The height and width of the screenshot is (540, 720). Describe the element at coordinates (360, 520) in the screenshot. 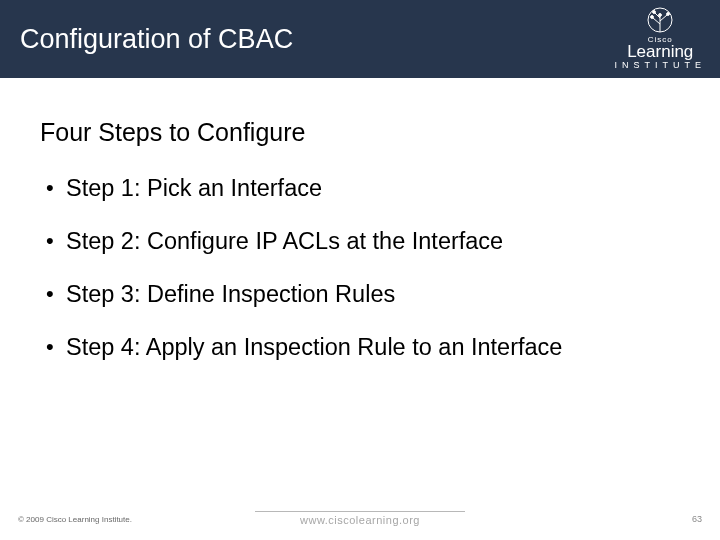

I see `footer-url: www.ciscolearning.org` at that location.